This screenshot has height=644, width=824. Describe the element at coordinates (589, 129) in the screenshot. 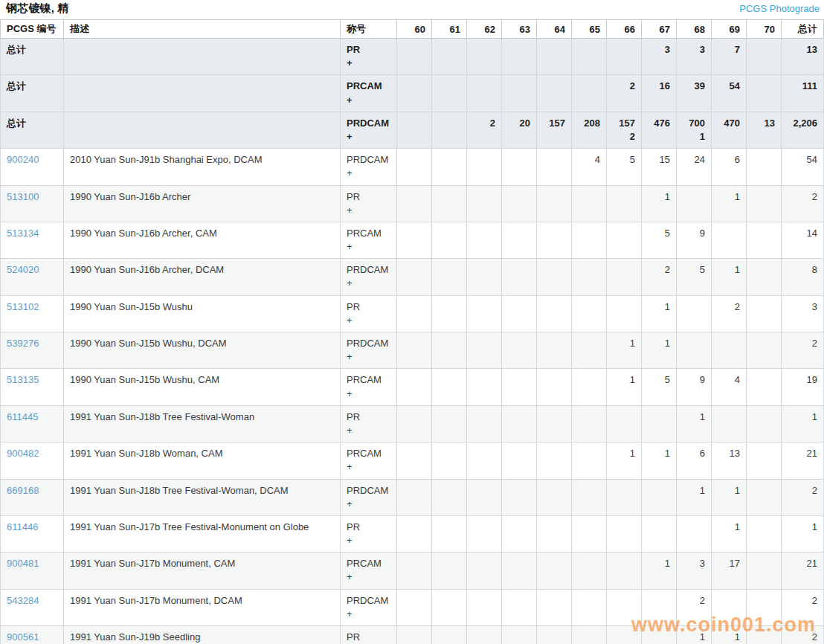

I see `total-grade-cell: 208` at that location.